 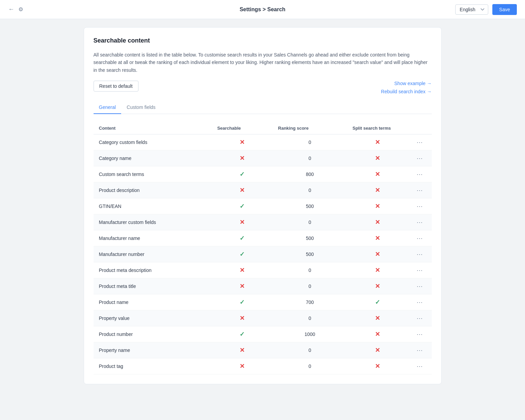 What do you see at coordinates (21, 10) in the screenshot?
I see `gear-icon: ⚙` at bounding box center [21, 10].